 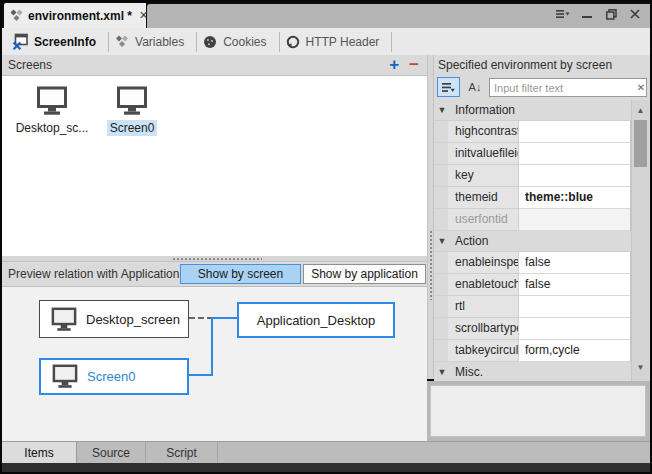 I want to click on property-row-scrollbartype: scrollbartype, so click(x=532, y=329).